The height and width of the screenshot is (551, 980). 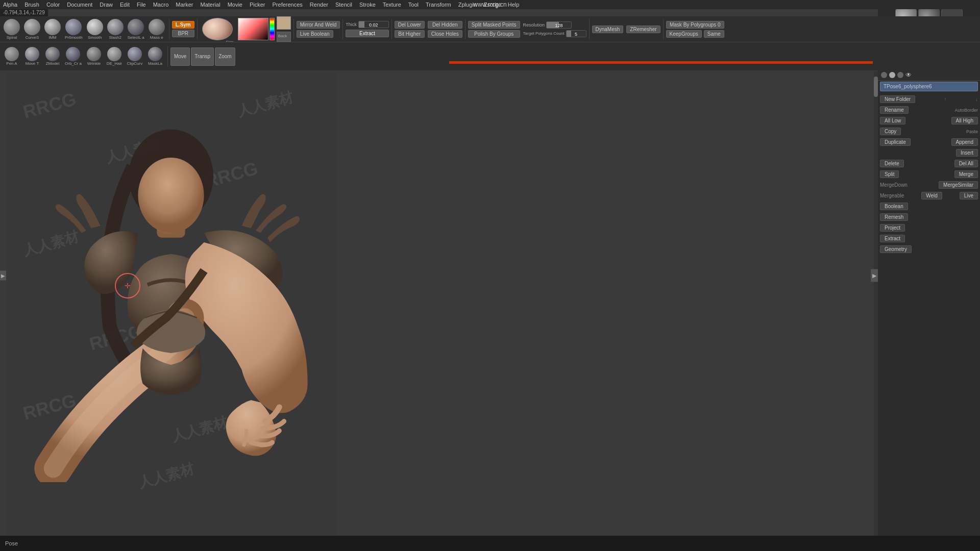 What do you see at coordinates (135, 56) in the screenshot?
I see `tool-clipcurv: ClipCurv` at bounding box center [135, 56].